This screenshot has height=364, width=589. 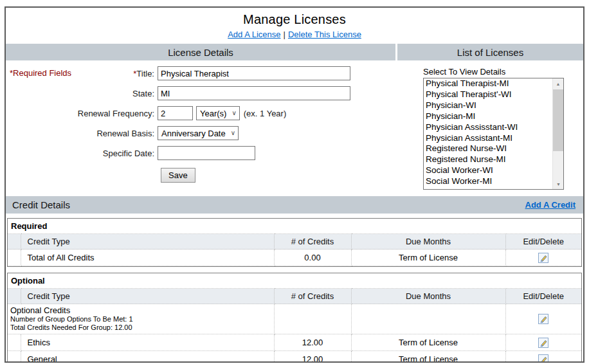 I want to click on license-list-item: Physical Therapist-MI, so click(x=488, y=84).